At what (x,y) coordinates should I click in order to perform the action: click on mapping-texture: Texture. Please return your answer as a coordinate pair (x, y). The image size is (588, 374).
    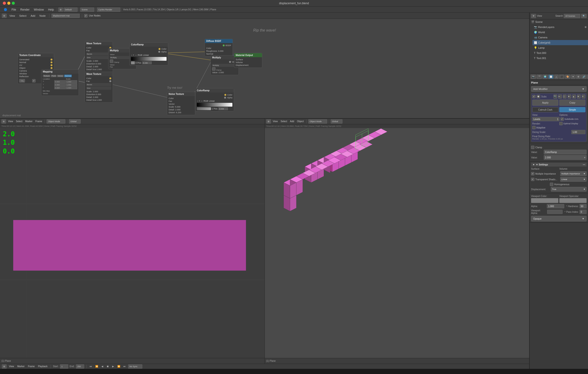
    Looking at the image, I should click on (46, 76).